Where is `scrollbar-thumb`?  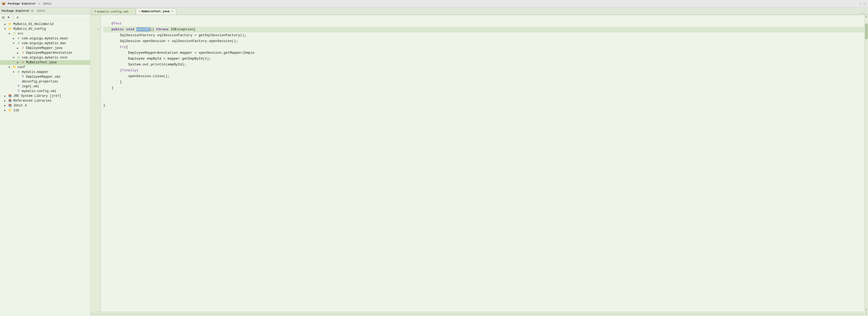 scrollbar-thumb is located at coordinates (866, 31).